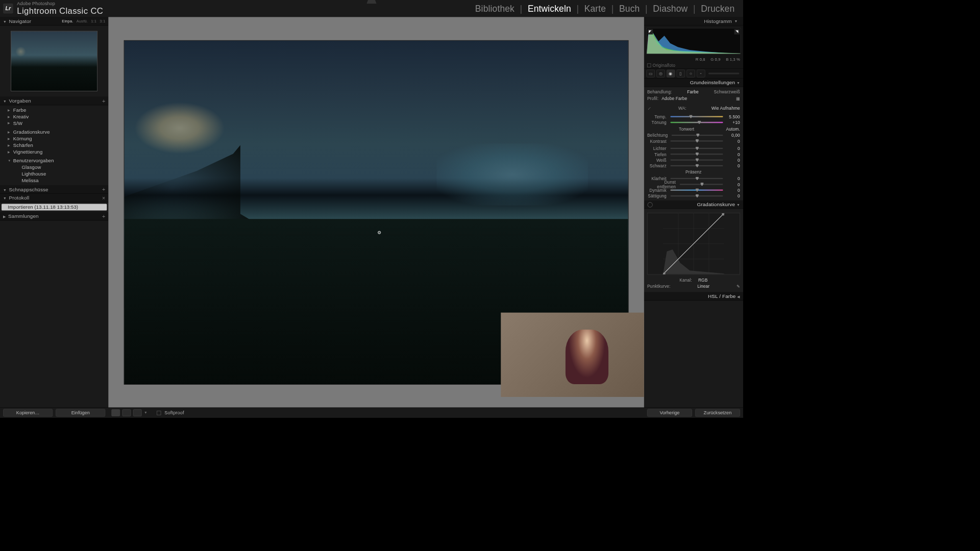  What do you see at coordinates (650, 109) in the screenshot?
I see `eyedropper-icon: ⟋` at bounding box center [650, 109].